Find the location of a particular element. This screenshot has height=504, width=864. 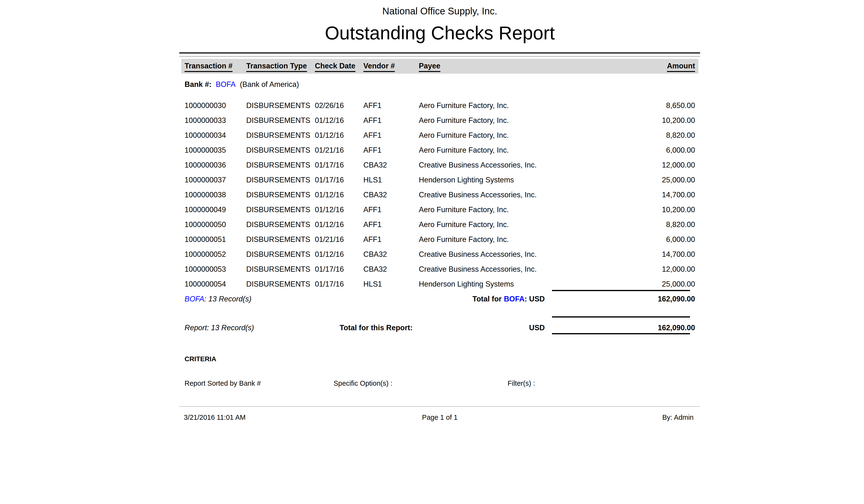

cell-transaction-number: 1000000033 is located at coordinates (214, 123).